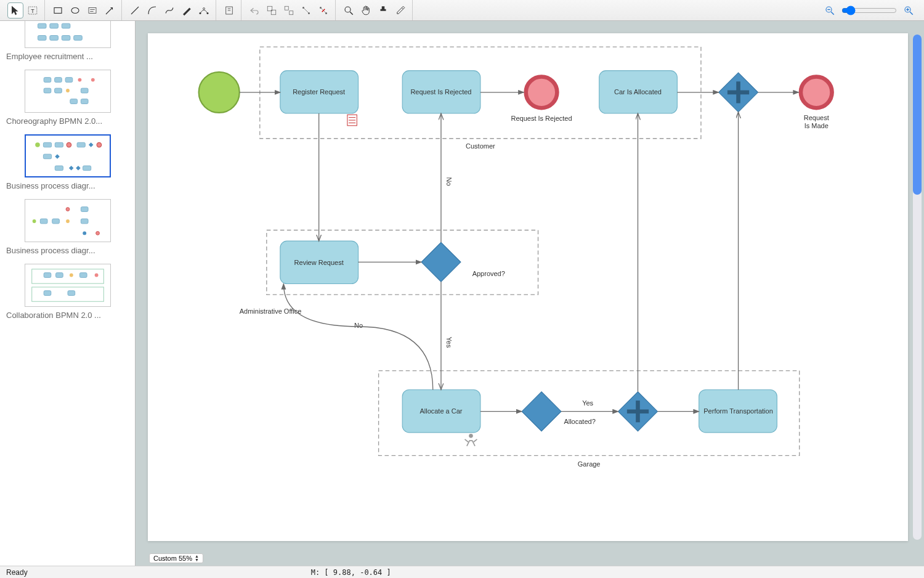  I want to click on undo-tool, so click(254, 10).